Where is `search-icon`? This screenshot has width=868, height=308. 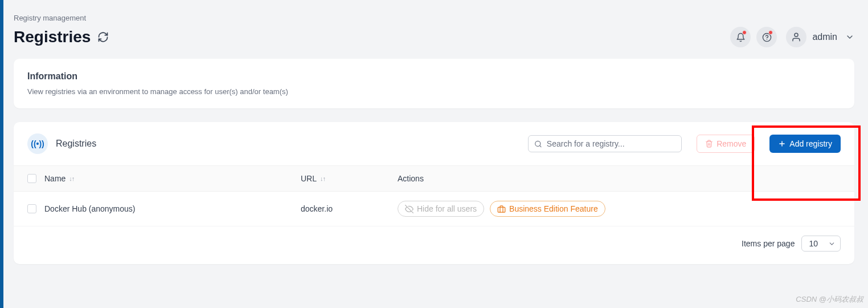
search-icon is located at coordinates (538, 144).